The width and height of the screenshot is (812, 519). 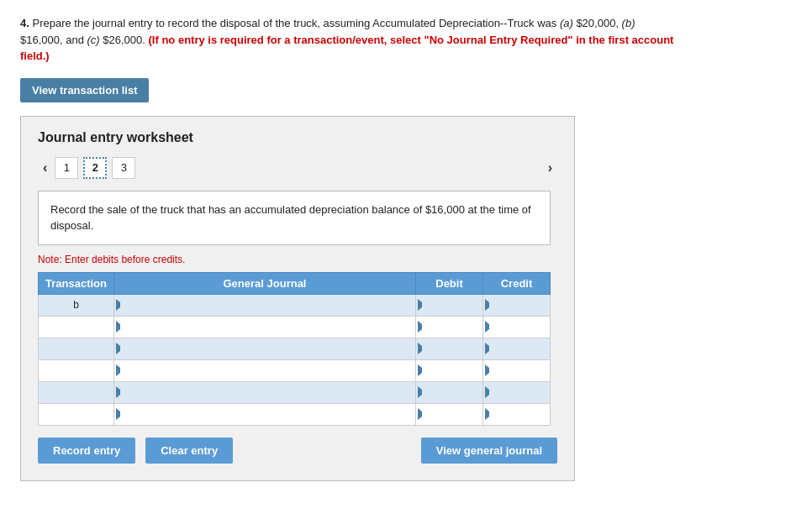 What do you see at coordinates (95, 168) in the screenshot?
I see `tab-2: 2` at bounding box center [95, 168].